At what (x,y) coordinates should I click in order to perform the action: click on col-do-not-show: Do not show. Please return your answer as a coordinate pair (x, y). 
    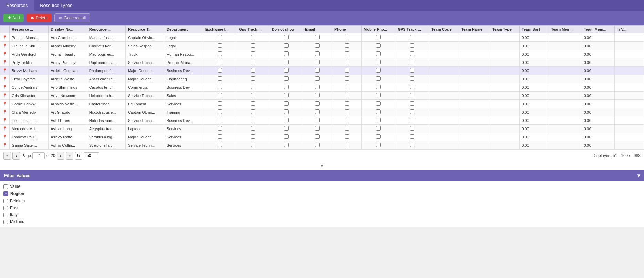
    Looking at the image, I should click on (286, 30).